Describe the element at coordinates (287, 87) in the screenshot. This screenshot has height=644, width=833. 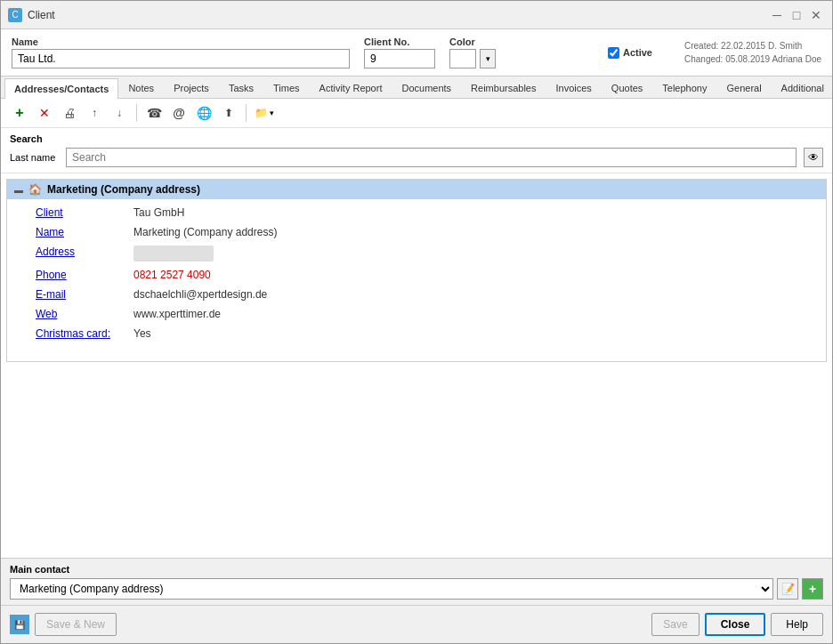
I see `tab-times: Times` at that location.